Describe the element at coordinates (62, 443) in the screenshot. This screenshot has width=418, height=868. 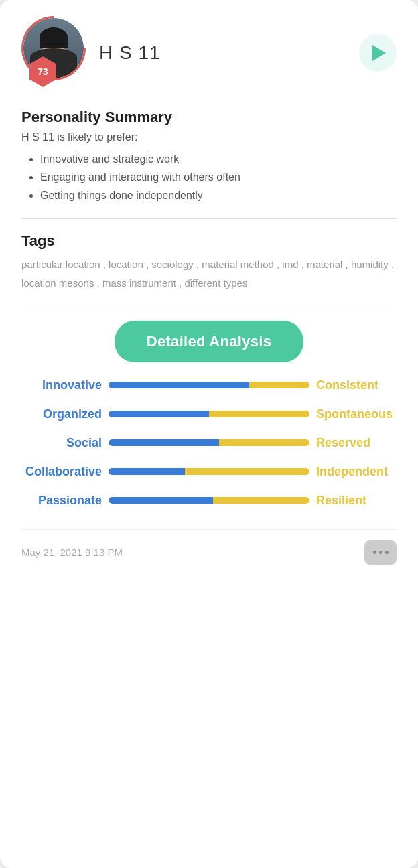
I see `trait-left-social: Social` at that location.